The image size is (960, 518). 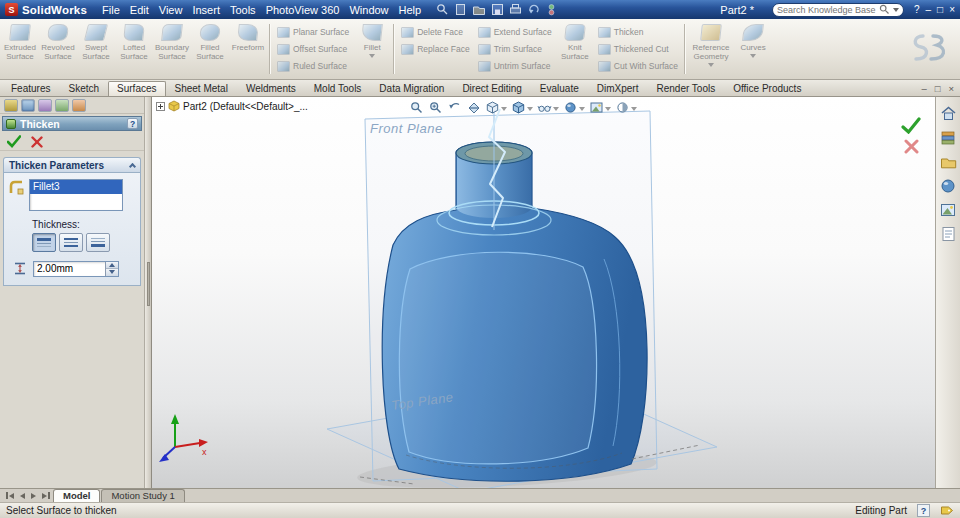 What do you see at coordinates (70, 269) in the screenshot?
I see `thickness-input` at bounding box center [70, 269].